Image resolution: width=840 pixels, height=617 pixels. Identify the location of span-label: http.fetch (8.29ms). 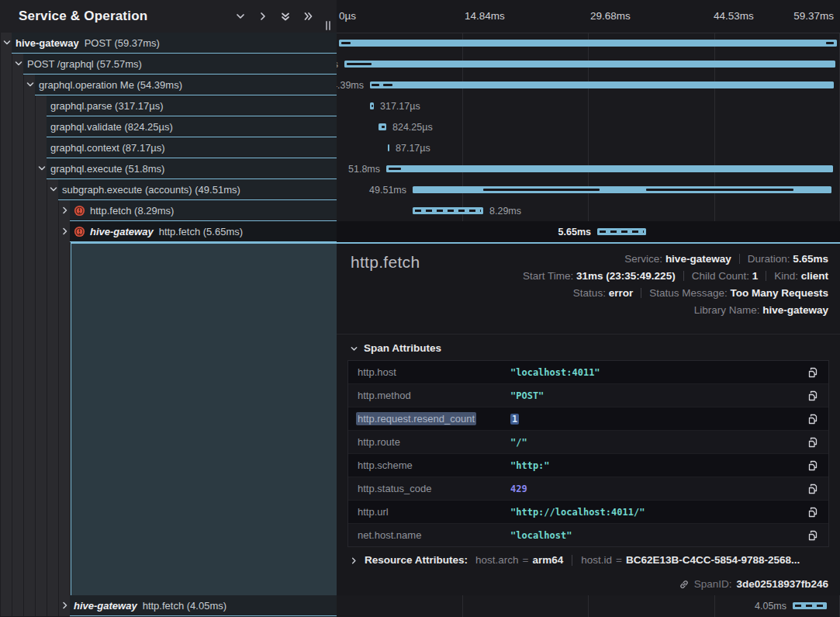
(132, 211).